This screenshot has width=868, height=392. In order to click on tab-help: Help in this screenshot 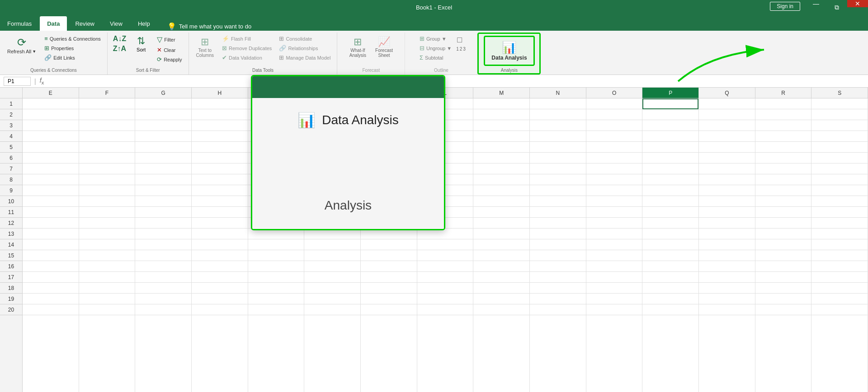, I will do `click(144, 23)`.